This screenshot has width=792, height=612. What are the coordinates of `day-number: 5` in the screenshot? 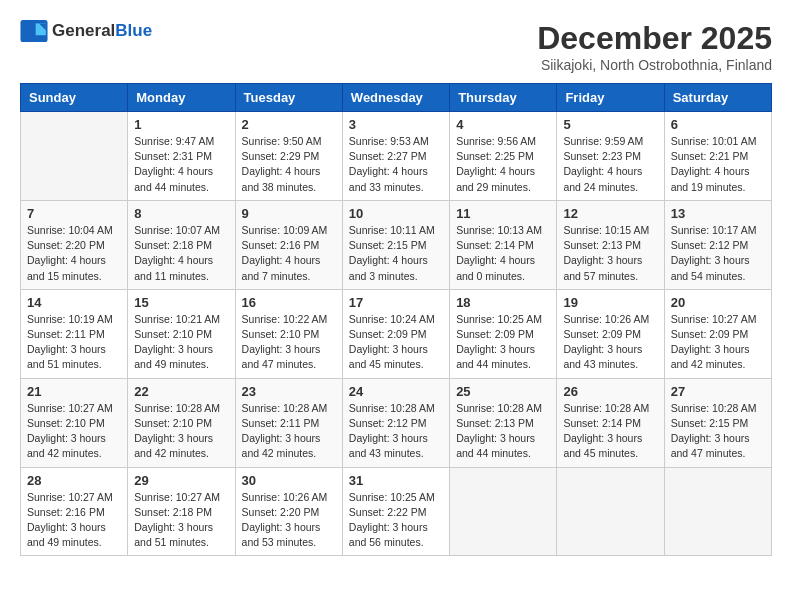 It's located at (610, 124).